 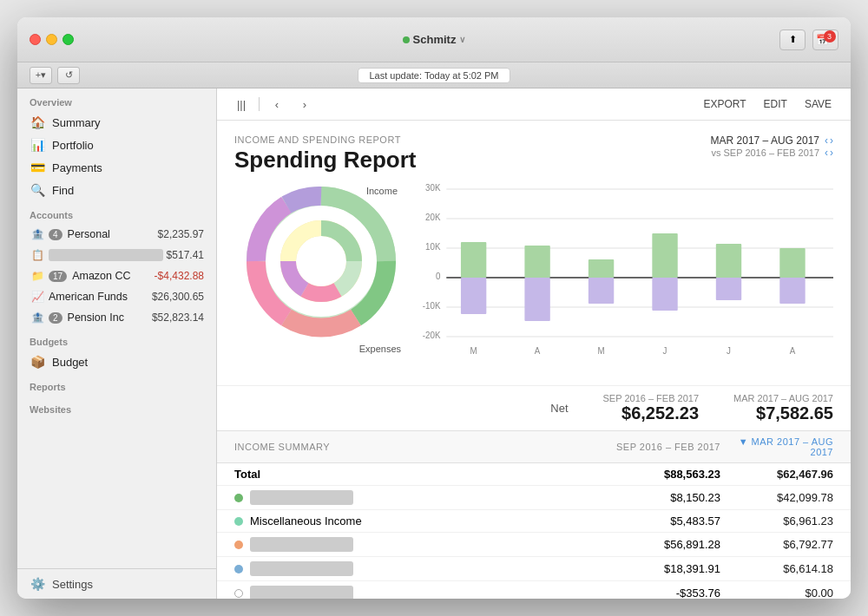 I want to click on summary-label: Summary, so click(x=76, y=123).